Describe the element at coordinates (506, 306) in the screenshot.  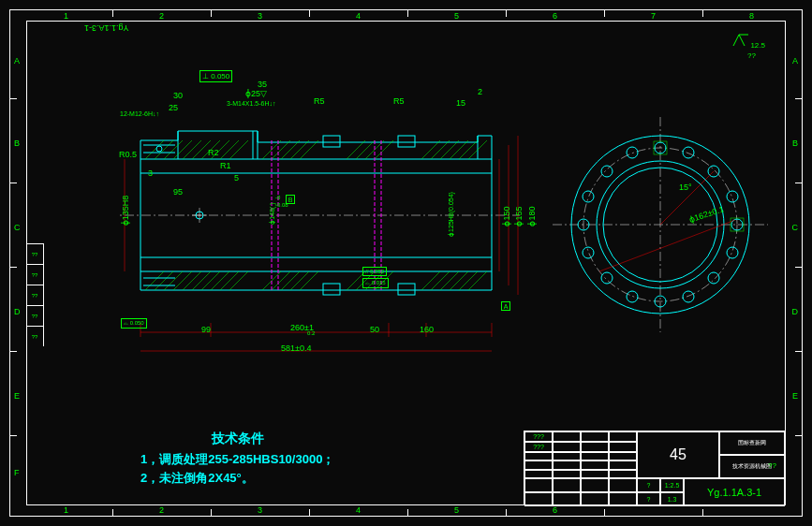
I see `datum-a: A` at that location.